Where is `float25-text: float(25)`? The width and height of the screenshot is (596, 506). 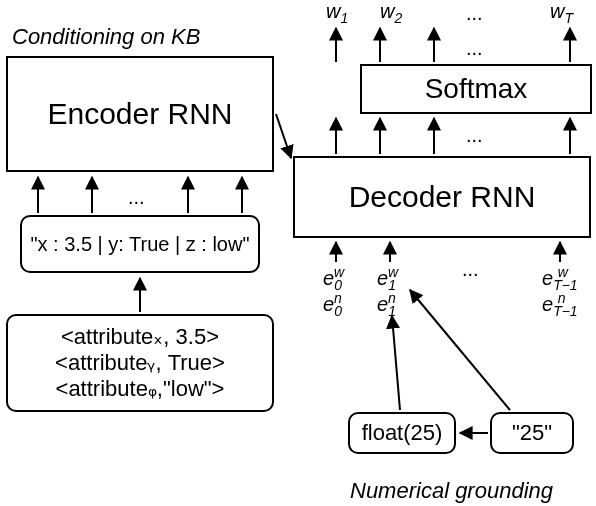
float25-text: float(25) is located at coordinates (402, 433).